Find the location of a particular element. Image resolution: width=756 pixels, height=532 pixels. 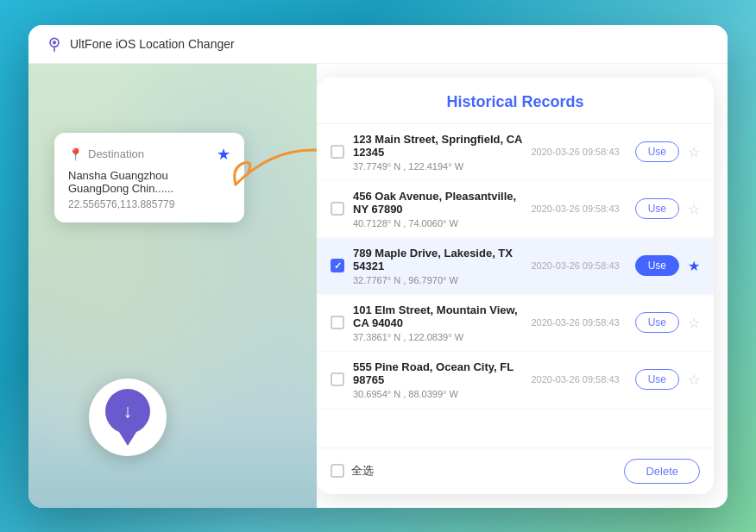

pin-icon: 📍 is located at coordinates (76, 154).